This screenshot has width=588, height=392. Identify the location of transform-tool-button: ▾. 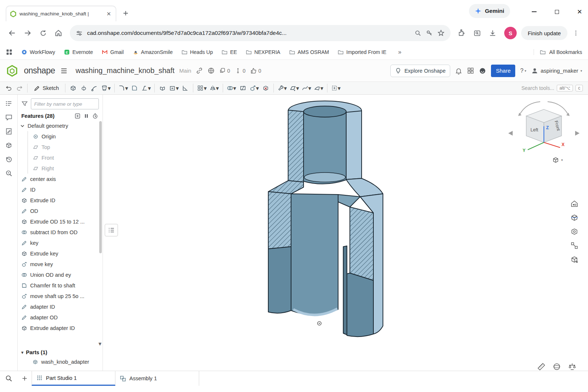
(254, 88).